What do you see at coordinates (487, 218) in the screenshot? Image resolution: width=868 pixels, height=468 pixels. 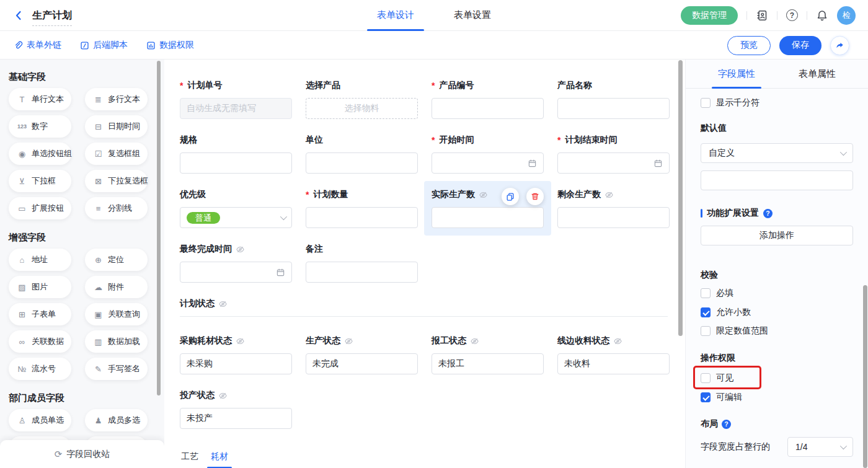 I see `actual-qty-input` at bounding box center [487, 218].